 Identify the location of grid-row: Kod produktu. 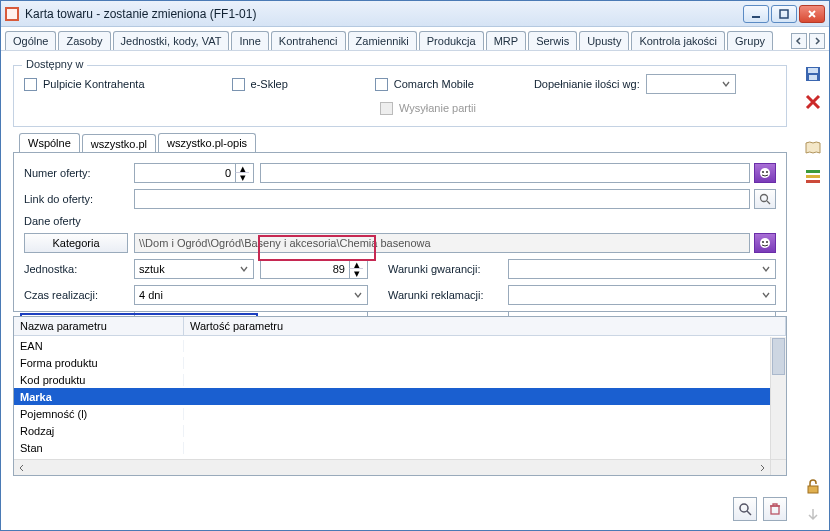
(392, 380).